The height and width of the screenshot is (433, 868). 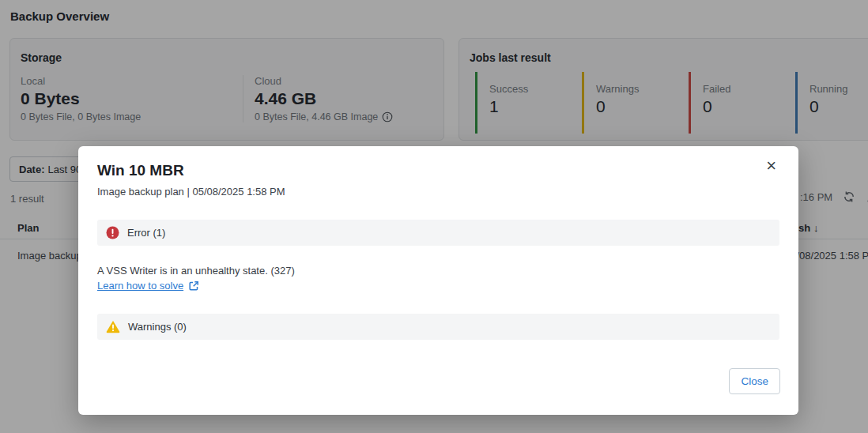 What do you see at coordinates (112, 232) in the screenshot?
I see `error-icon` at bounding box center [112, 232].